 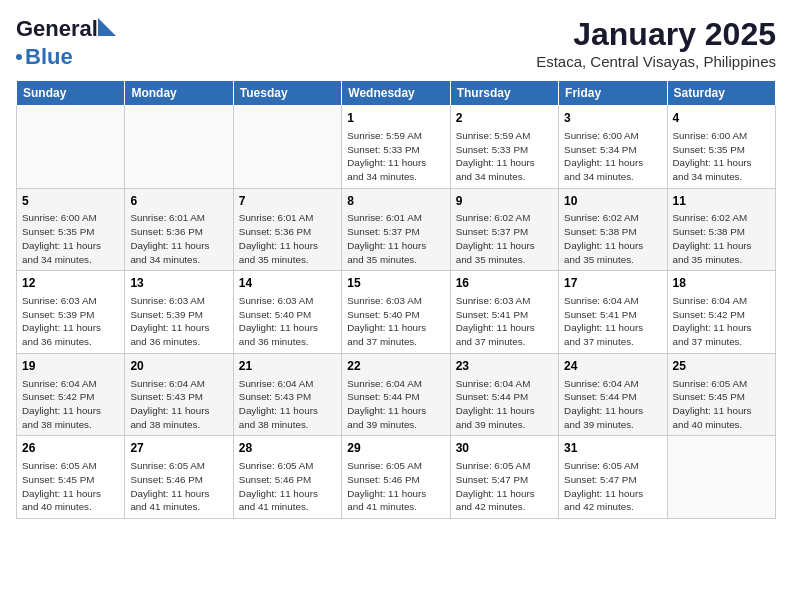 I want to click on day-number: 18, so click(x=722, y=284).